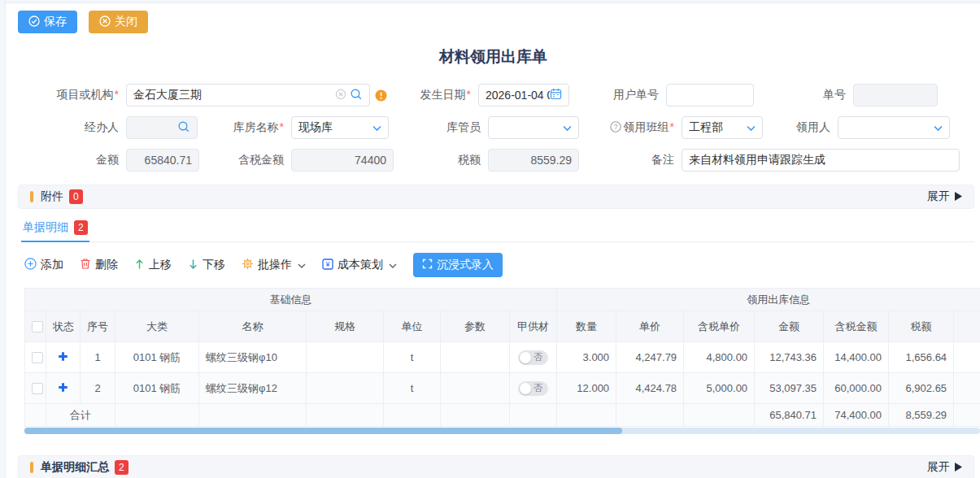  I want to click on info-icon, so click(381, 96).